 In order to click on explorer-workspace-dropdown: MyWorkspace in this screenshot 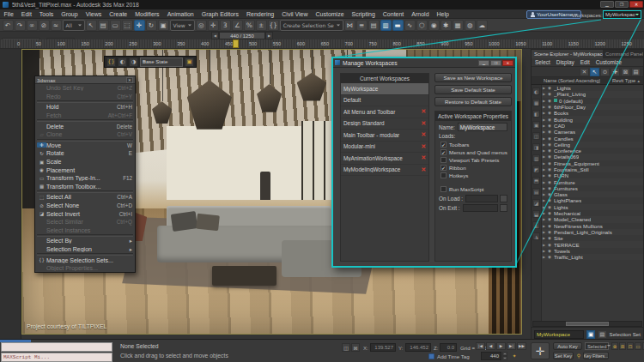, I will do `click(559, 335)`.